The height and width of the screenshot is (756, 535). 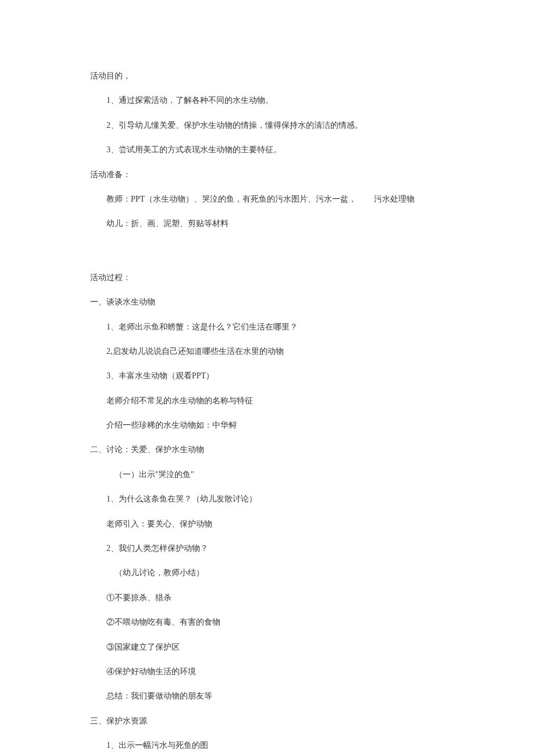 What do you see at coordinates (394, 199) in the screenshot?
I see `teacher-extra: 污水处理物` at bounding box center [394, 199].